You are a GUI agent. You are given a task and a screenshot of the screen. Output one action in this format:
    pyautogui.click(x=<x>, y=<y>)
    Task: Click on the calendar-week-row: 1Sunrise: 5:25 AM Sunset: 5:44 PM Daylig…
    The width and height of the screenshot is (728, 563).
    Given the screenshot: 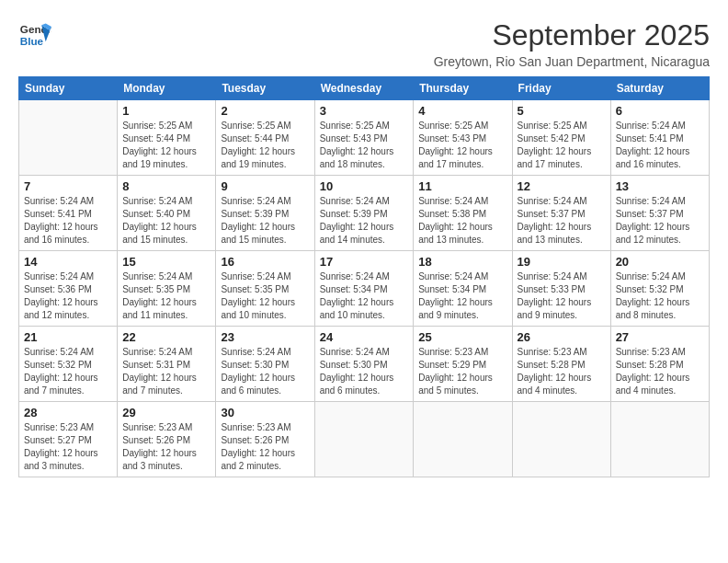 What is the action you would take?
    pyautogui.click(x=364, y=138)
    